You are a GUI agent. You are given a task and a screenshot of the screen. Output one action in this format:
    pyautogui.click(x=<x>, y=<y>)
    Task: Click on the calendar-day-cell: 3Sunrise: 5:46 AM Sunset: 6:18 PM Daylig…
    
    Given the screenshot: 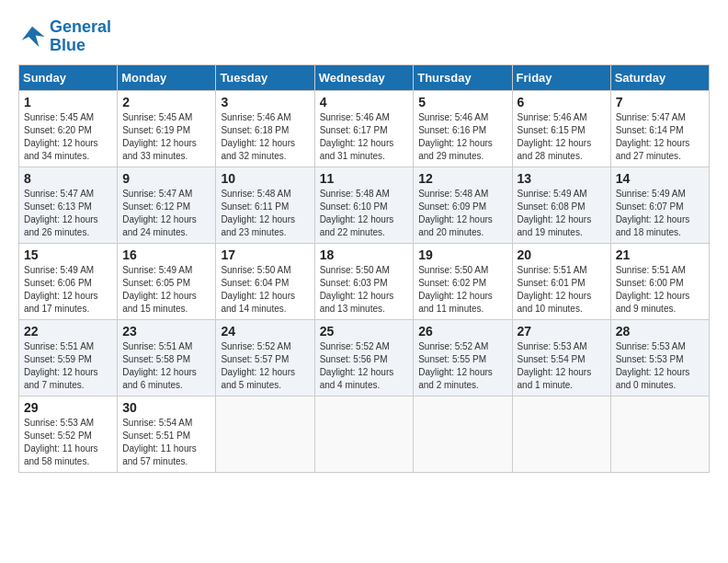 What is the action you would take?
    pyautogui.click(x=265, y=129)
    